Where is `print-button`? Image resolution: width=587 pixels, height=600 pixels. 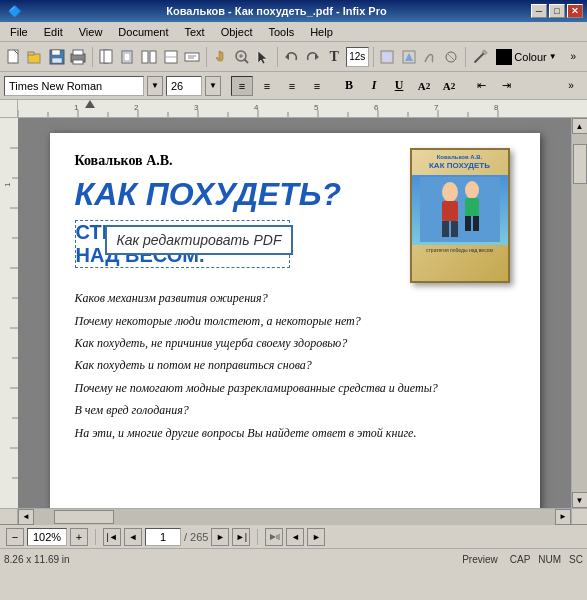 print-button is located at coordinates (78, 57).